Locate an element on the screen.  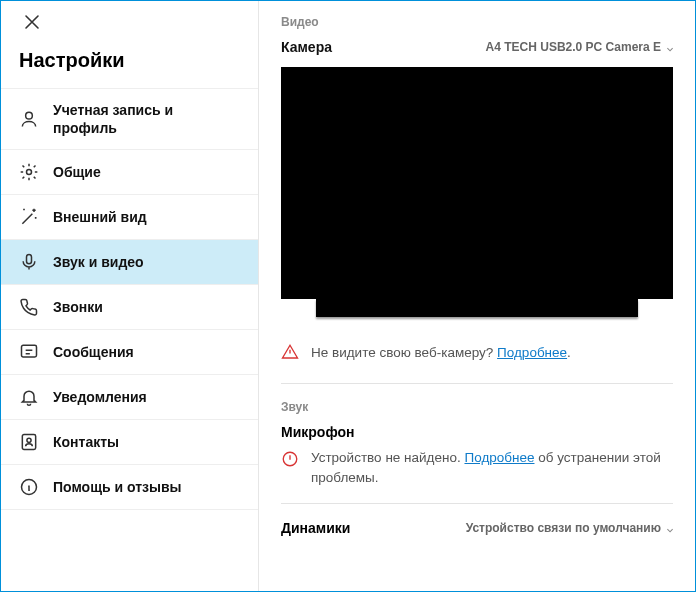
sidebar-item-notifications: Уведомления is located at coordinates (130, 398).